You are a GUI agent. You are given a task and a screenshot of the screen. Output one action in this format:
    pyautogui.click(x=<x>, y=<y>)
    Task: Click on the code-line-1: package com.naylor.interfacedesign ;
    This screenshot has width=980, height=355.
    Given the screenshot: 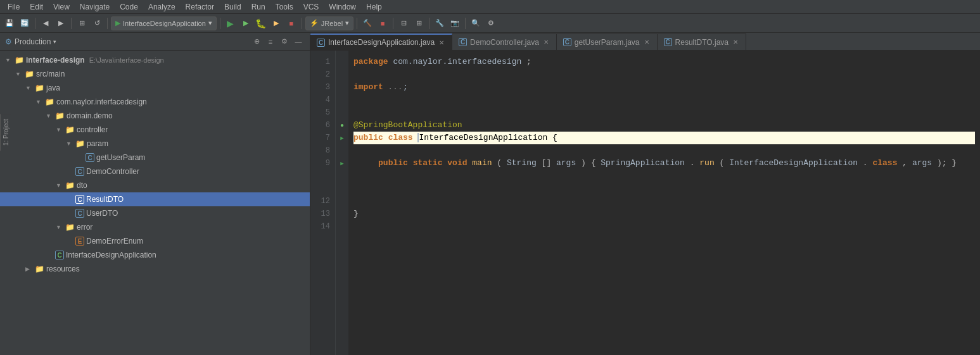 What is the action you would take?
    pyautogui.click(x=664, y=62)
    